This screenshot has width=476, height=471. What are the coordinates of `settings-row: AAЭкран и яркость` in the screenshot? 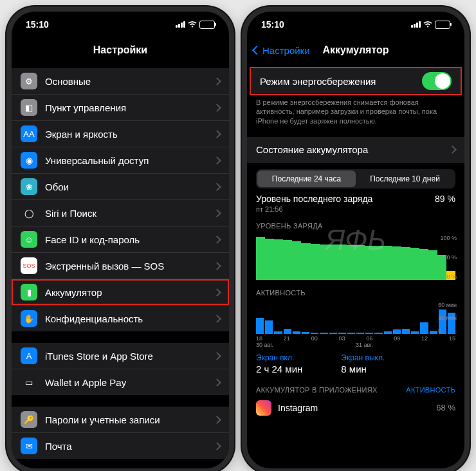 It's located at (120, 134).